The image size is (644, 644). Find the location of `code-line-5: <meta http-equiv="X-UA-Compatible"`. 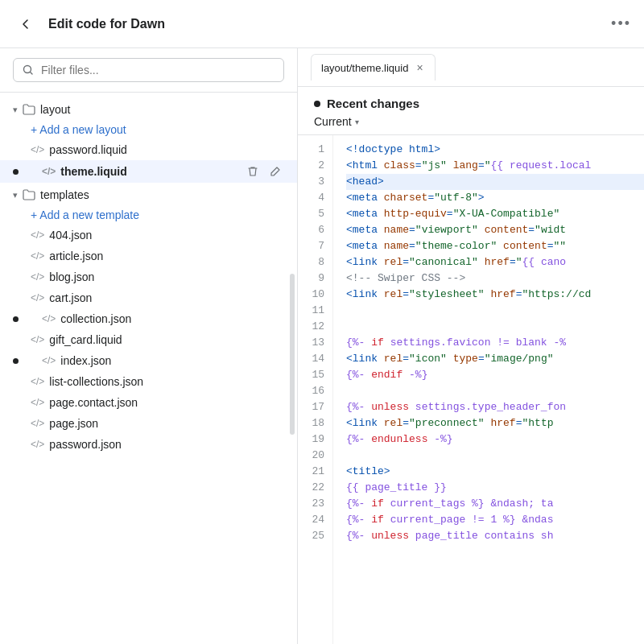

code-line-5: <meta http-equiv="X-UA-Compatible" is located at coordinates (495, 214).